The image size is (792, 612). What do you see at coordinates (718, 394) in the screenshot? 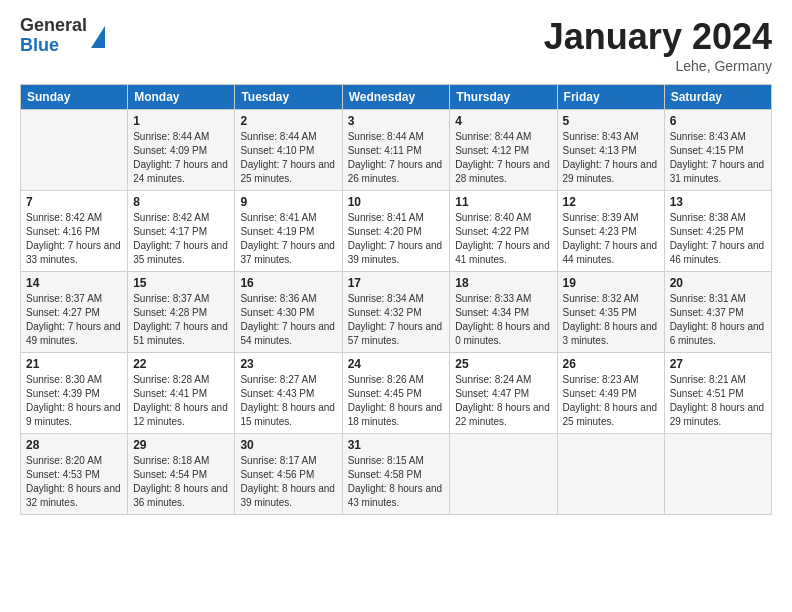
I see `table-row: 27Sunrise: 8:21 AMSunset: 4:51 PMDayligh…` at bounding box center [718, 394].